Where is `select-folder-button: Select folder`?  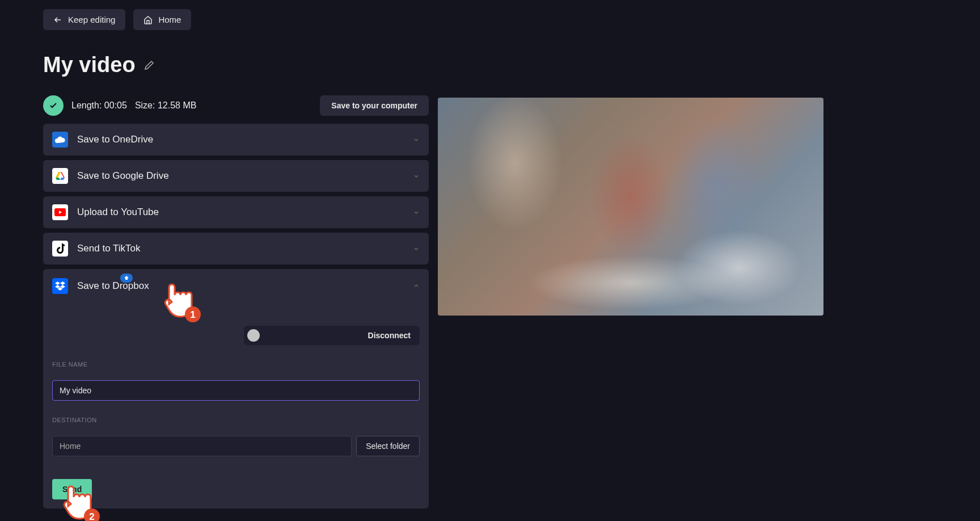 select-folder-button: Select folder is located at coordinates (388, 446).